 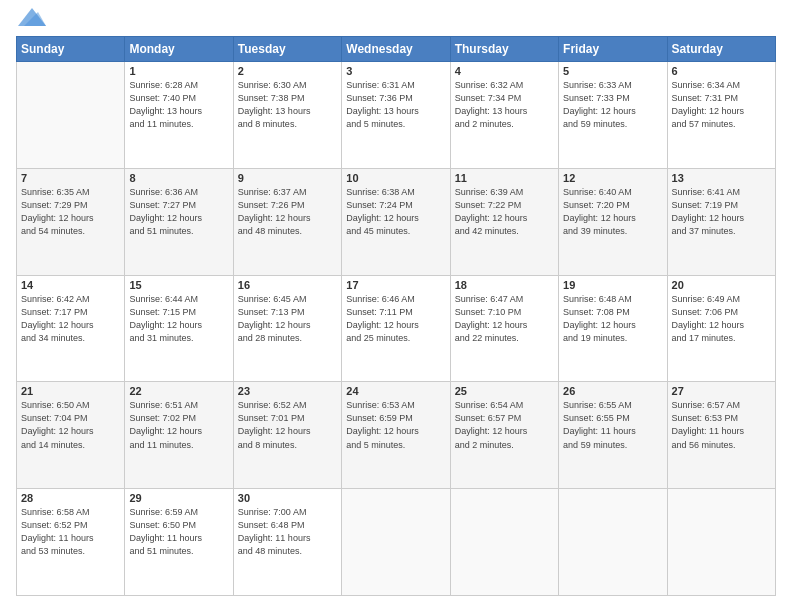 I want to click on day-info: Sunrise: 6:33 AM Sunset: 7:33 PM Dayligh…, so click(x=612, y=105).